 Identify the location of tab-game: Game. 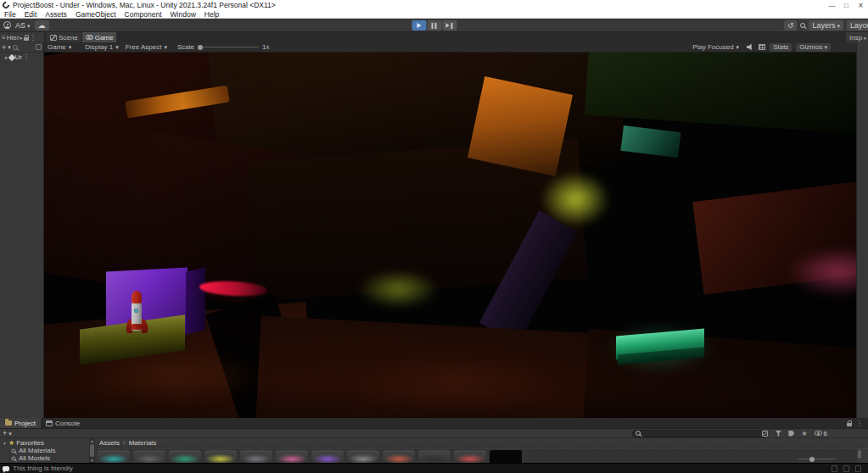
(100, 37).